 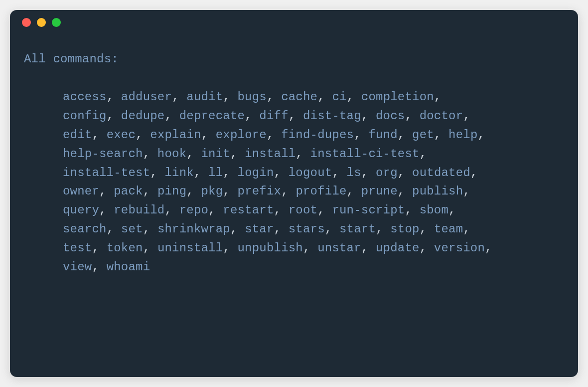 What do you see at coordinates (270, 248) in the screenshot?
I see `command-item: unpublish` at bounding box center [270, 248].